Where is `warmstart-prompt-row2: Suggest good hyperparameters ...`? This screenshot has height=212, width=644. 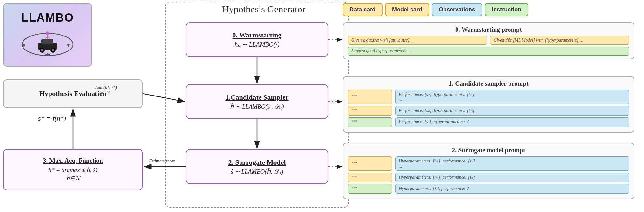
warmstart-prompt-row2: Suggest good hyperparameters ... is located at coordinates (489, 51).